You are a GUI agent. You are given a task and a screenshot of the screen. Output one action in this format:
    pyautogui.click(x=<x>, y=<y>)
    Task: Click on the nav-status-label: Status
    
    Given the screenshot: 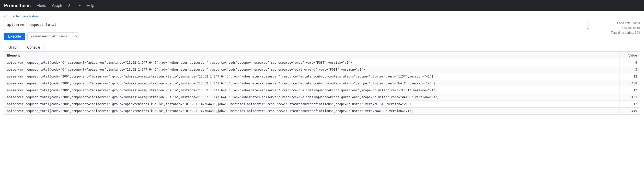 What is the action you would take?
    pyautogui.click(x=73, y=6)
    